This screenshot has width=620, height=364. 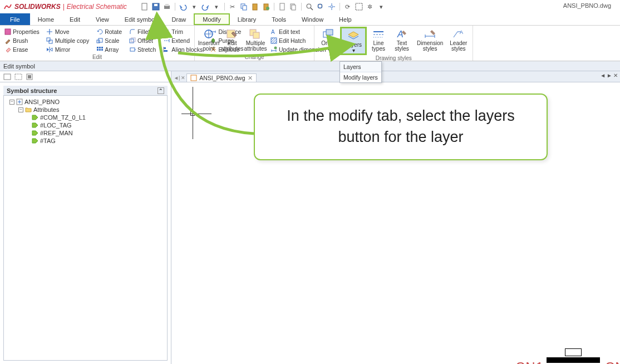 What do you see at coordinates (109, 49) in the screenshot?
I see `array-button: Array` at bounding box center [109, 49].